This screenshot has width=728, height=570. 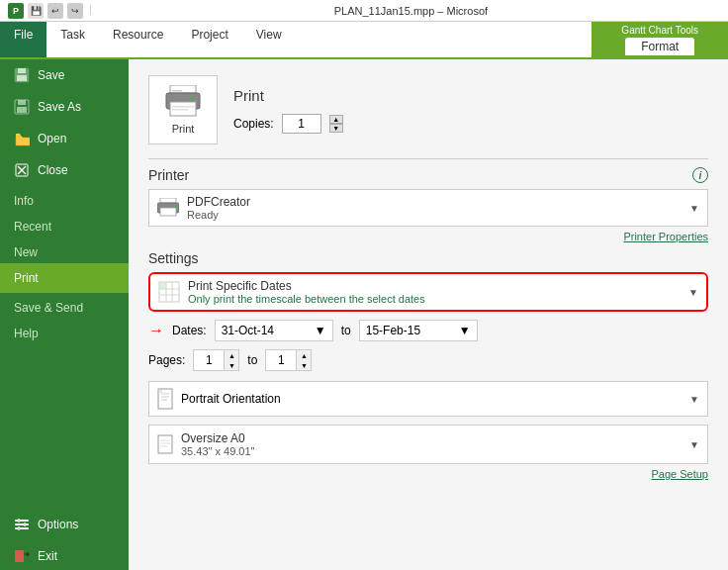 I want to click on sidebar-item-options: Options, so click(x=64, y=524).